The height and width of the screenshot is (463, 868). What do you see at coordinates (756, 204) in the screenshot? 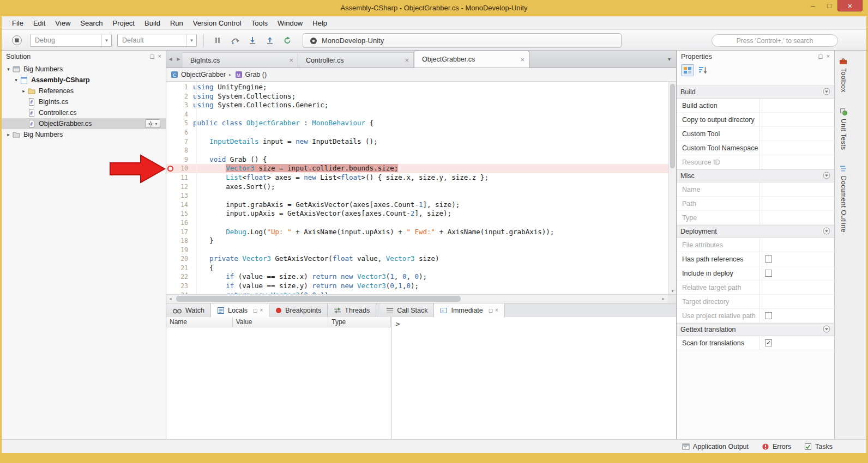
I see `property-row-path: Path` at bounding box center [756, 204].